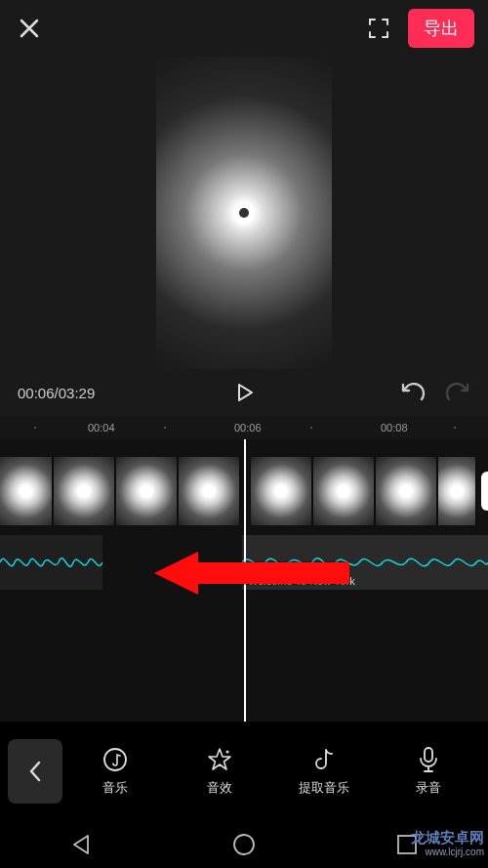  Describe the element at coordinates (419, 28) in the screenshot. I see `topbar-right: 导出` at that location.